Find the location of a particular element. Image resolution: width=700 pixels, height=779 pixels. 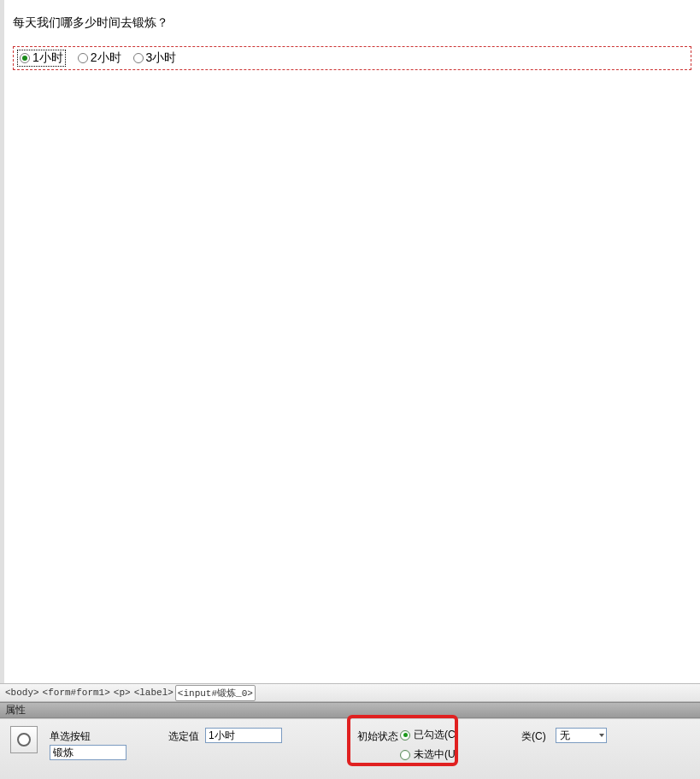

tag-selector-bar: <body> <form#form1> <p> <label> <input#锻… is located at coordinates (350, 693).